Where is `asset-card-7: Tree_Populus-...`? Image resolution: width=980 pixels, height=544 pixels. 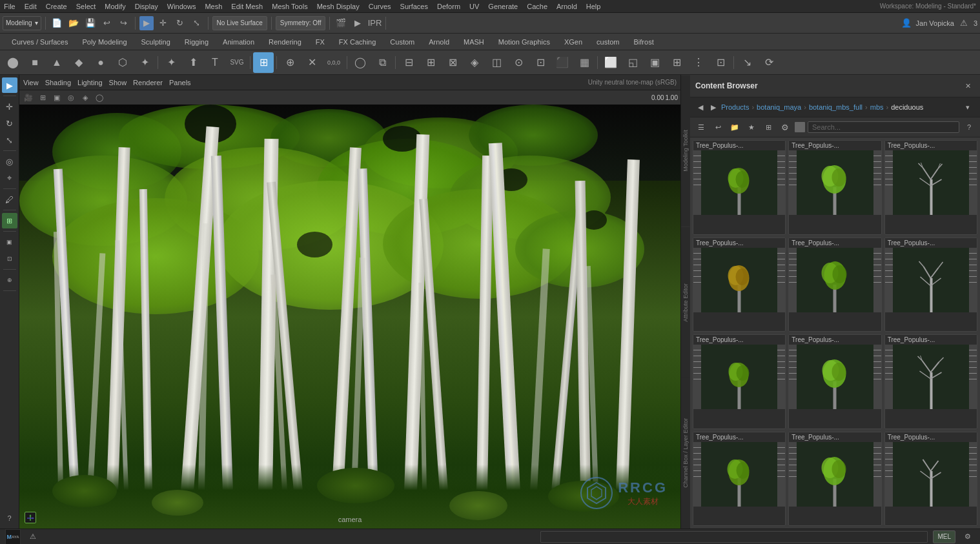 asset-card-7: Tree_Populus-... is located at coordinates (835, 382).